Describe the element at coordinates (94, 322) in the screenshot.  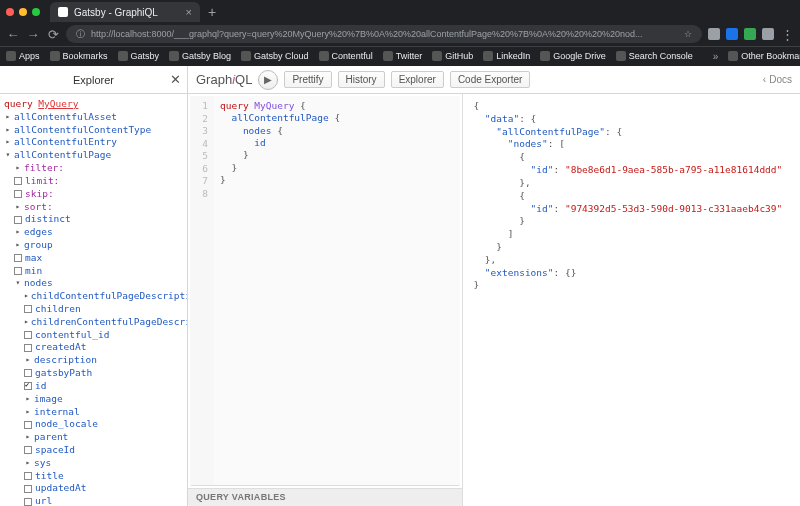
I see `tree-field: ▸childrenContentfulPageDescriptionTextNo…` at that location.